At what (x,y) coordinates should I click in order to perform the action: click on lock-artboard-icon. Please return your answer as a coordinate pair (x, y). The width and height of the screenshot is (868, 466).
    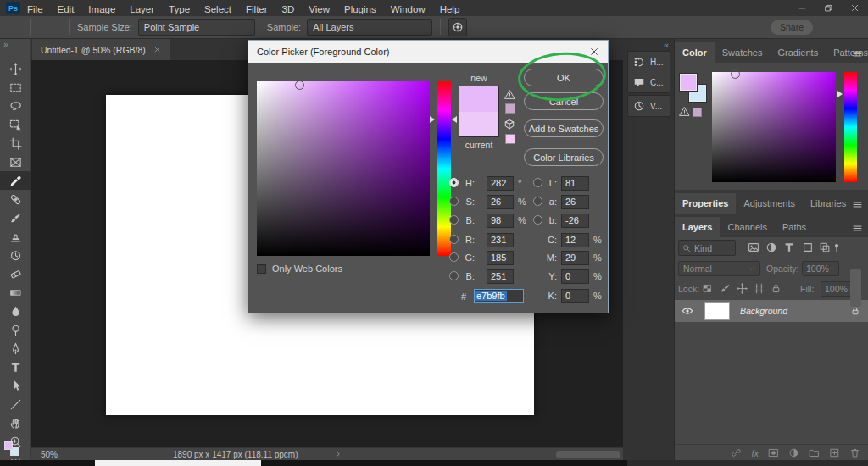
    Looking at the image, I should click on (760, 288).